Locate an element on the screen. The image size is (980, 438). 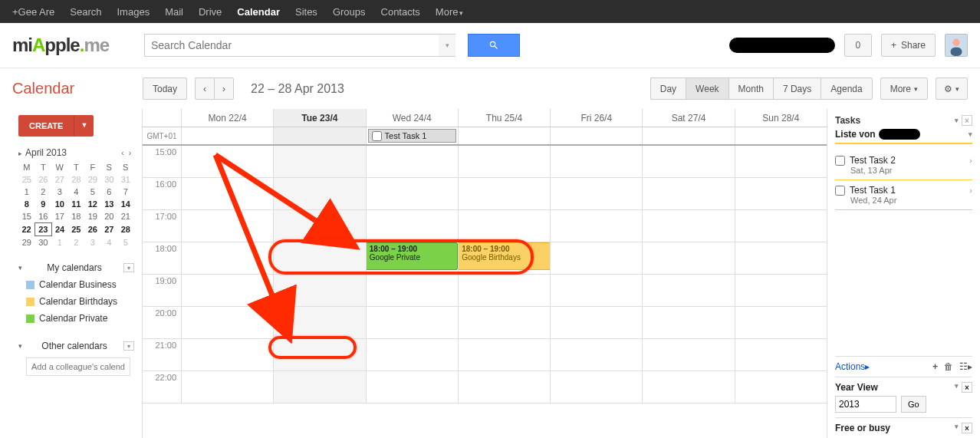
task-item: Test Task 2›Sat, 13 Apr is located at coordinates (903, 166).